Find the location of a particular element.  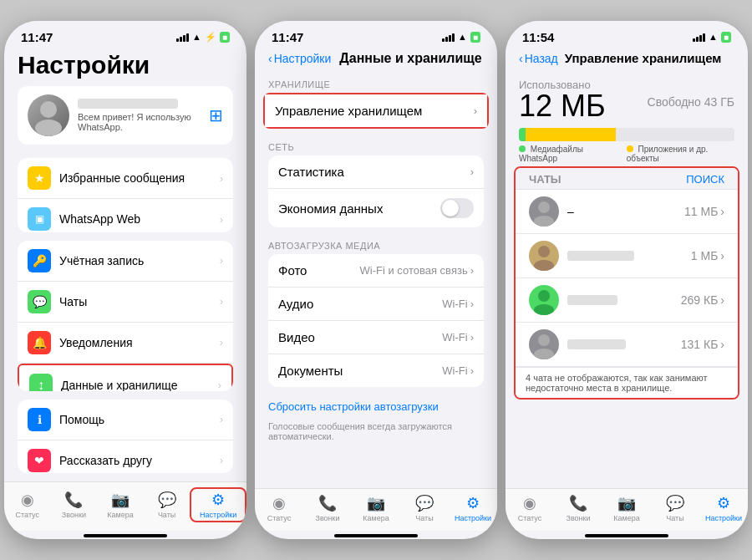

nav-back-3: ‹ Назад is located at coordinates (538, 59).